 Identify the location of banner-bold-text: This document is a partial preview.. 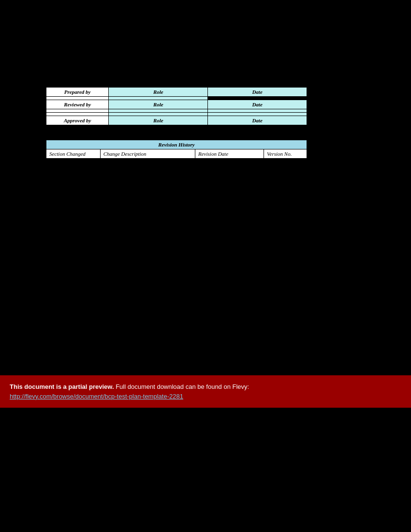
(62, 387).